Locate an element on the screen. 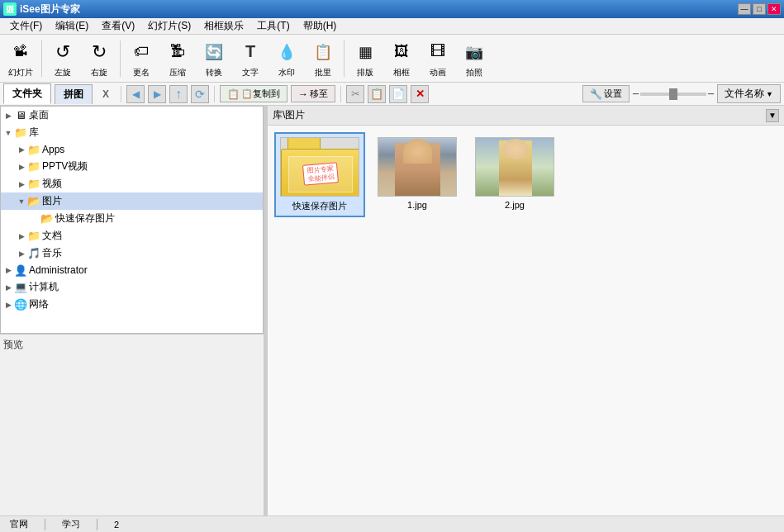 The image size is (784, 532). file-item-2jpg: 2.jpg is located at coordinates (515, 175).